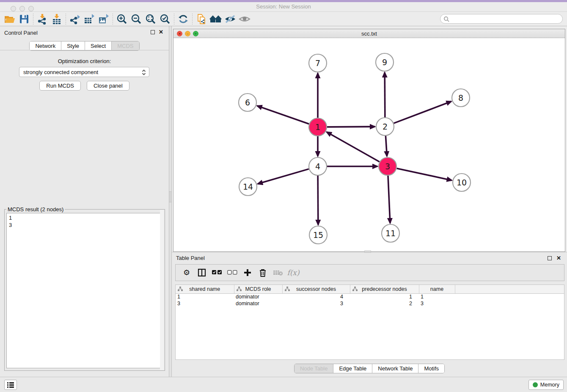 The height and width of the screenshot is (392, 567). Describe the element at coordinates (432, 368) in the screenshot. I see `tab-motifs: Motifs` at that location.